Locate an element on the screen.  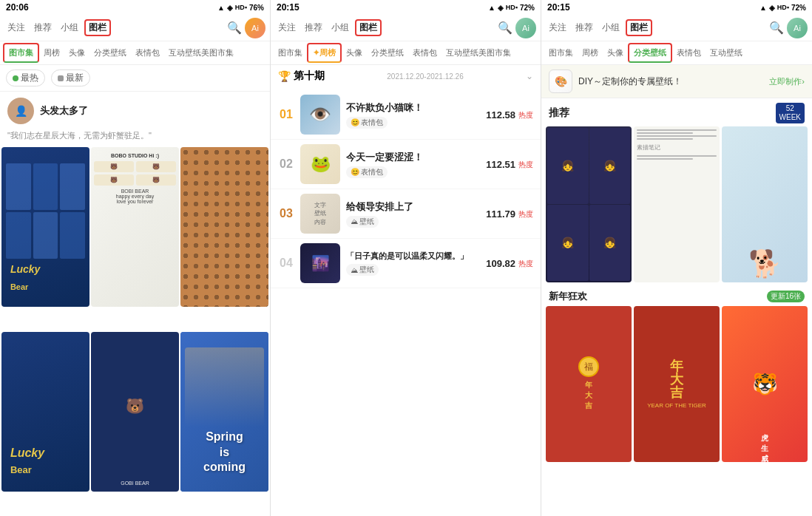
avatar-3: Ai is located at coordinates (797, 28).